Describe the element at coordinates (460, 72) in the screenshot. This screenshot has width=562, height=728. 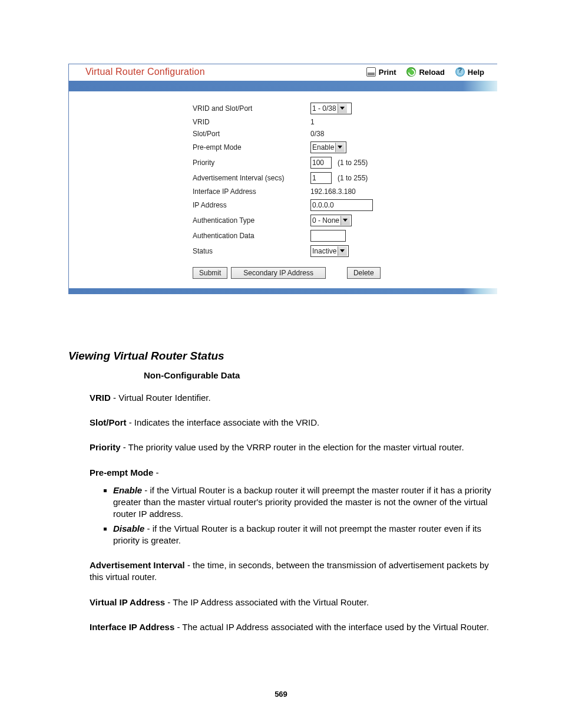
I see `help-icon` at that location.